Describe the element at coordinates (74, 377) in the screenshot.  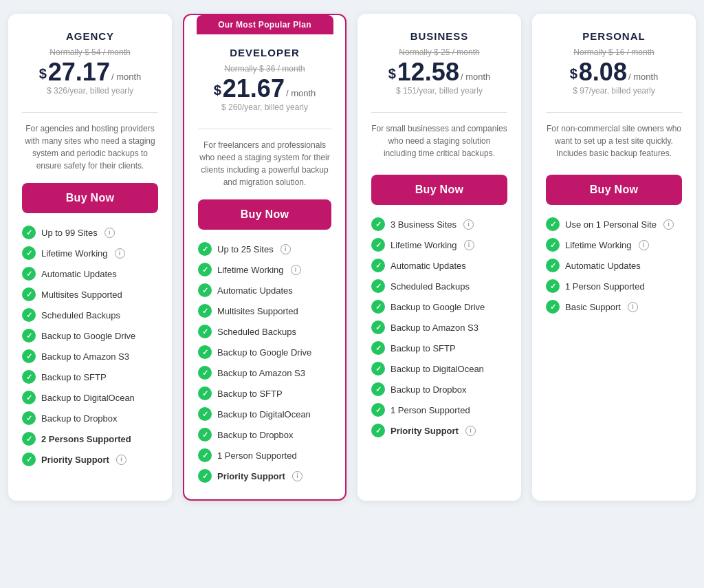
I see `feature-text: Backup to SFTP` at that location.